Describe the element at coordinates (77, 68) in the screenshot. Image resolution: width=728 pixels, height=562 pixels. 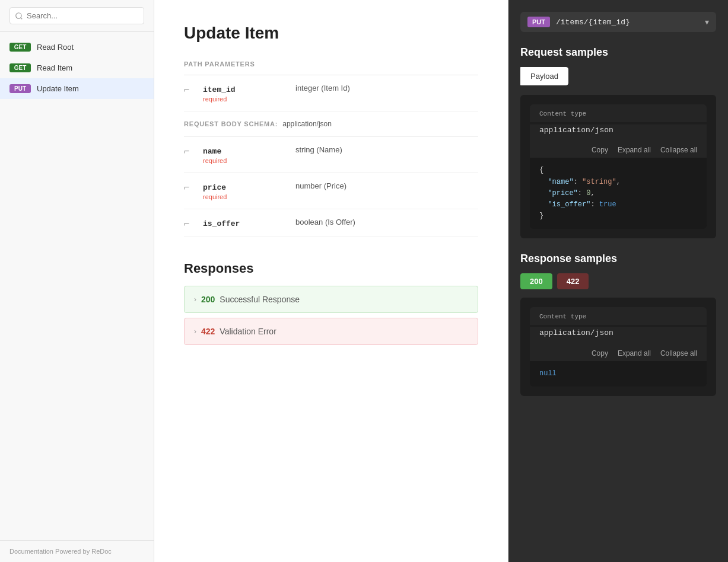
I see `sidebar-item-read-item: GET Read Item` at that location.